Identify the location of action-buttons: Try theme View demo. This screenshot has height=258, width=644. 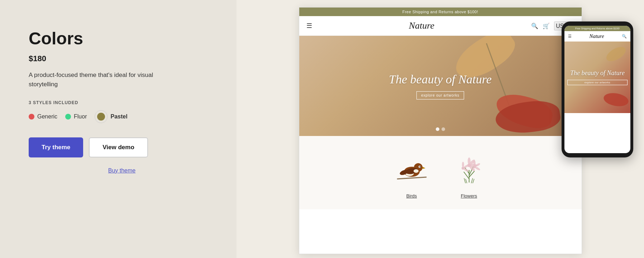
(122, 147).